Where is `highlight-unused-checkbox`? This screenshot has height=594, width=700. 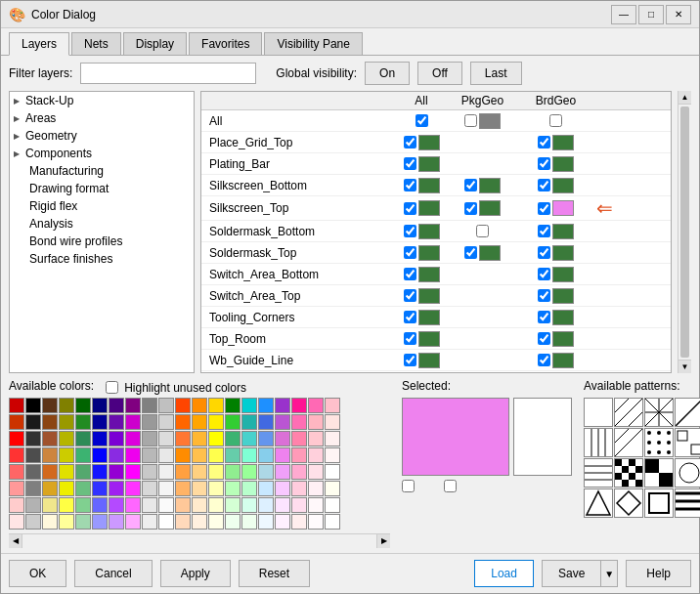 highlight-unused-checkbox is located at coordinates (111, 387).